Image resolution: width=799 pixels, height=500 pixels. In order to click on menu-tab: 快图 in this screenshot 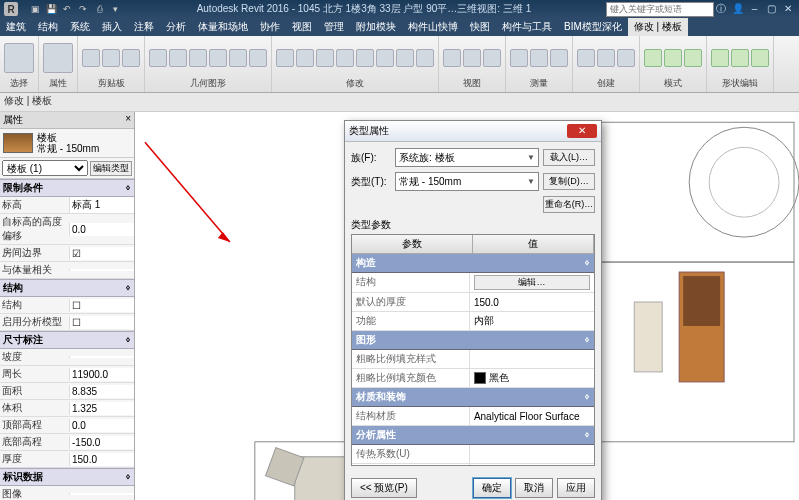, I will do `click(480, 27)`.